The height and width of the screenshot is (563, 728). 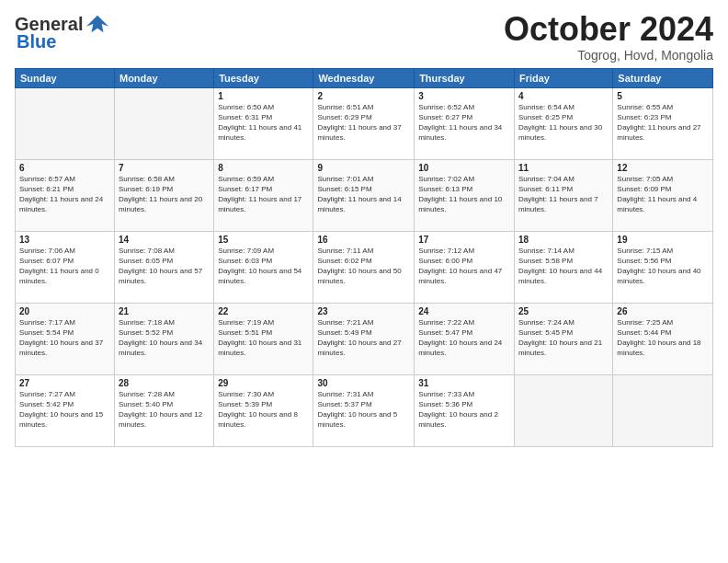 I want to click on day-number: 20, so click(x=64, y=311).